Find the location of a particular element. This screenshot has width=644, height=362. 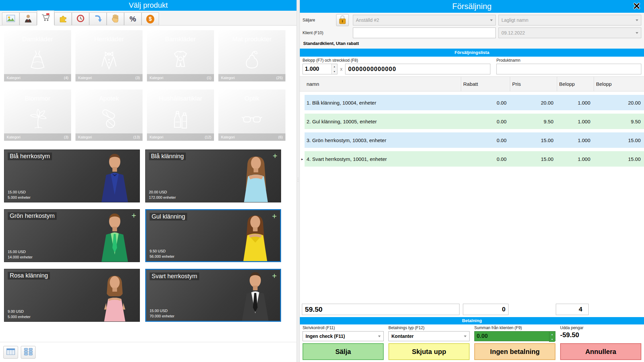

table-view-button is located at coordinates (11, 352).